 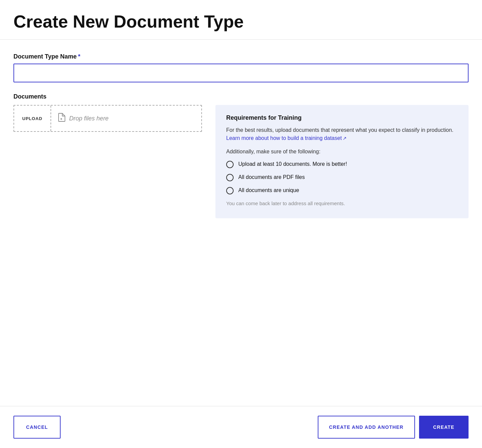 What do you see at coordinates (241, 97) in the screenshot?
I see `documents-label: Documents` at bounding box center [241, 97].